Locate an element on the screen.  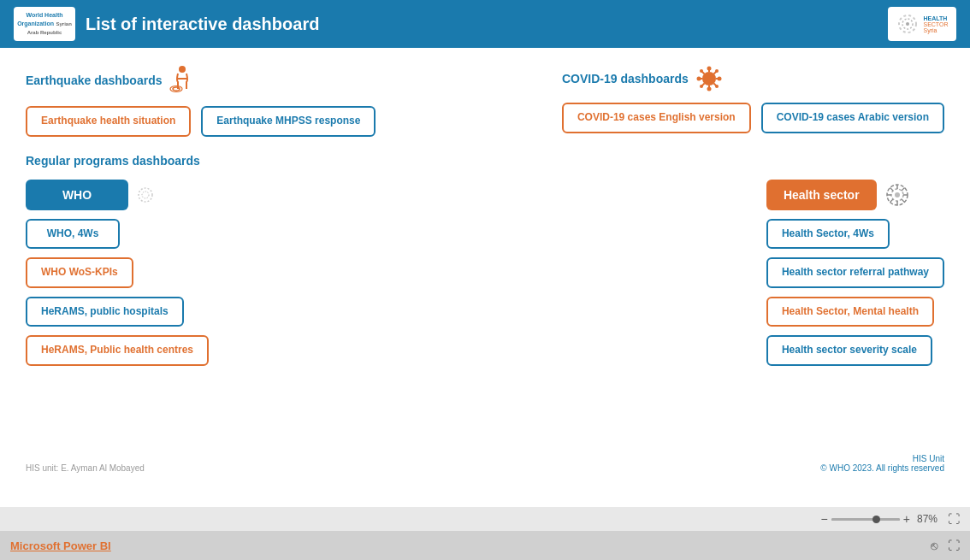
earthquake-buttons: Earthquake health situation Earthquake M… is located at coordinates (200, 121).